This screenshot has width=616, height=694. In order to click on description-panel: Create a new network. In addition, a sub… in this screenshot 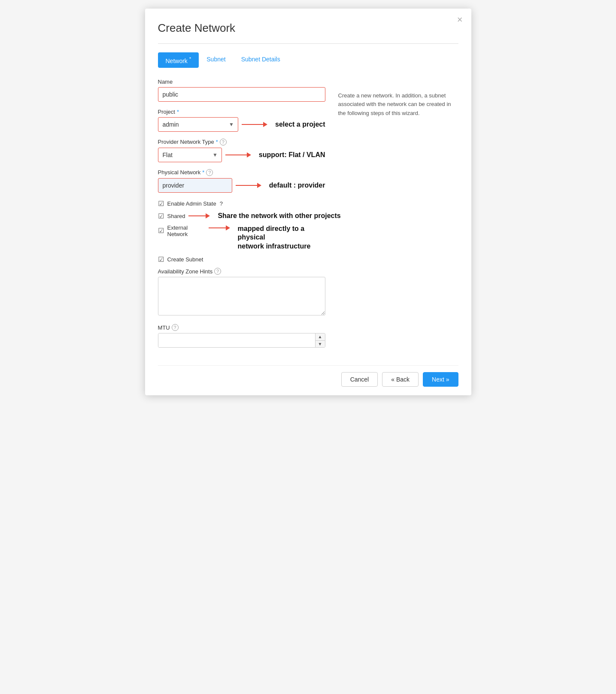, I will do `click(398, 216)`.